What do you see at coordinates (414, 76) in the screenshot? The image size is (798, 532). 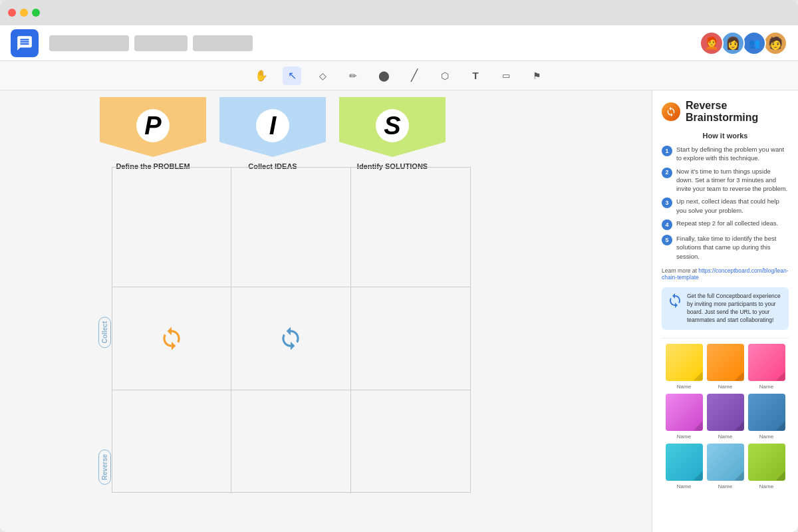 I see `line-tool: ╱` at bounding box center [414, 76].